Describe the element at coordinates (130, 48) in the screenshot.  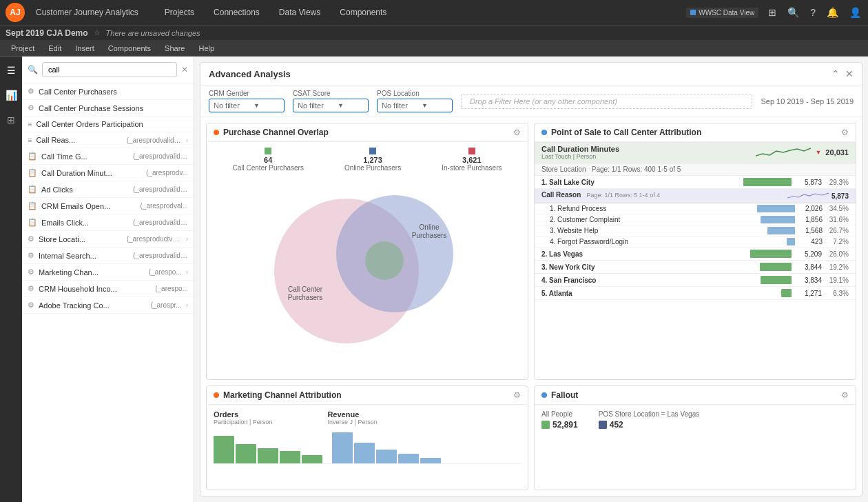
I see `menu-components: Components` at that location.